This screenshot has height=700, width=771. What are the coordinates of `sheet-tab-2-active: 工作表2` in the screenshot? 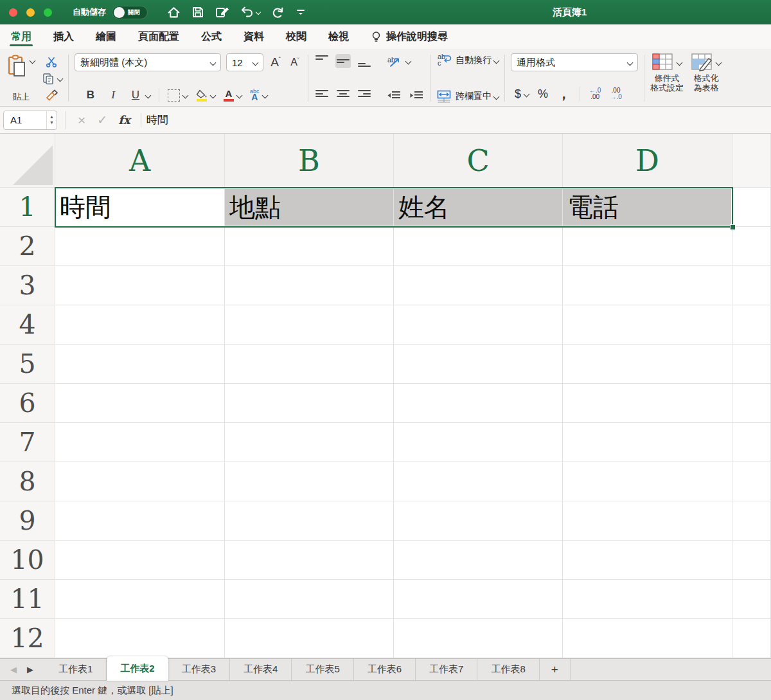 It's located at (137, 669).